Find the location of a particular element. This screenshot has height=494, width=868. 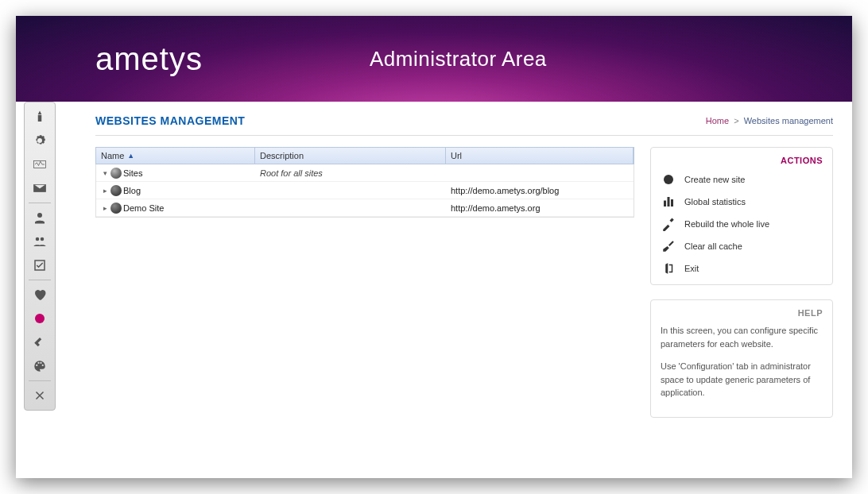

node-description: Root for all sites is located at coordinates (351, 173).